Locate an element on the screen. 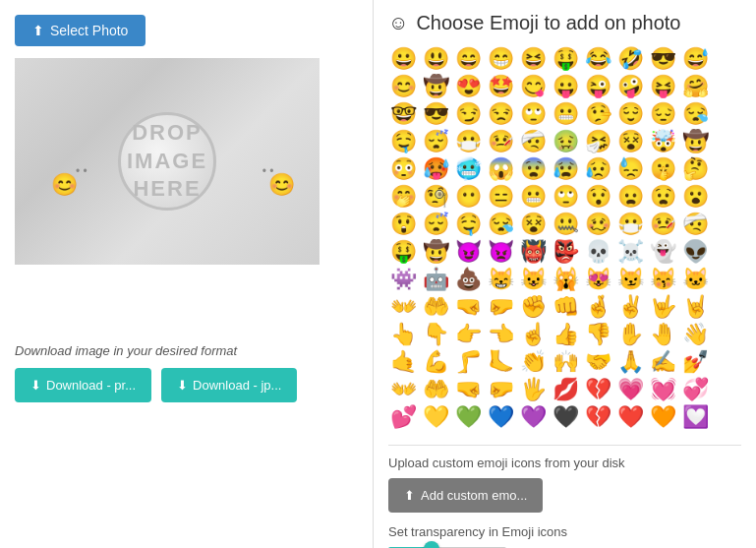 The width and height of the screenshot is (756, 548). emoji-item: 😯 is located at coordinates (598, 197).